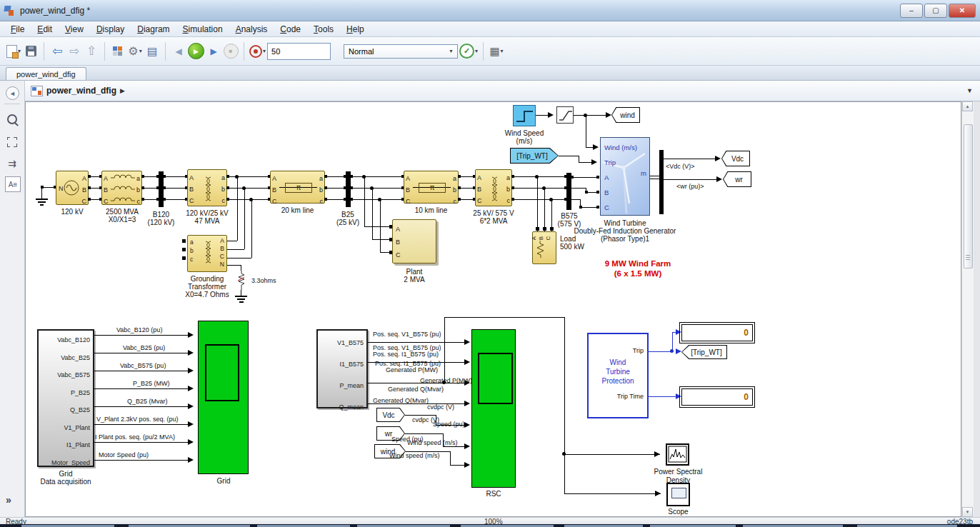 The width and height of the screenshot is (980, 527). Describe the element at coordinates (469, 51) in the screenshot. I see `update-diagram-button: ✓▾` at that location.